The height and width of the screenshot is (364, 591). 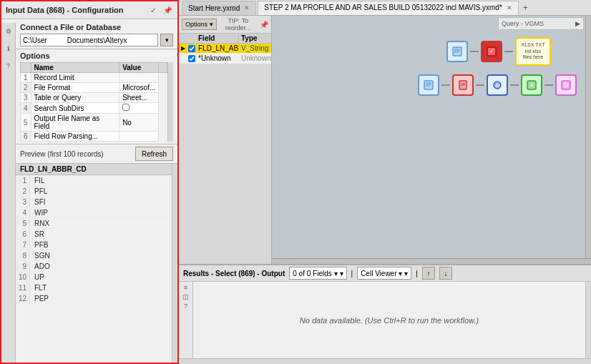 I want to click on node-label-line1: XLSX TXT, so click(x=534, y=45).